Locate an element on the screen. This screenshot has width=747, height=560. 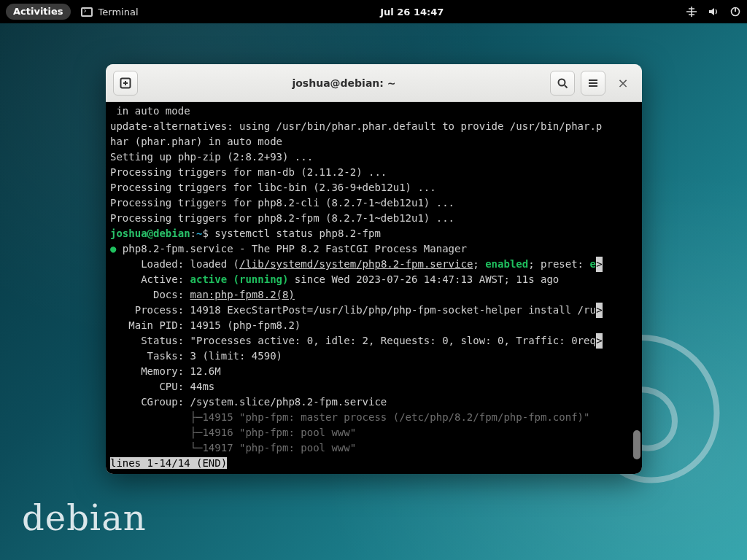
service-process: Process: 14918 ExecStartPost=/usr/lib/ph… is located at coordinates (374, 311).